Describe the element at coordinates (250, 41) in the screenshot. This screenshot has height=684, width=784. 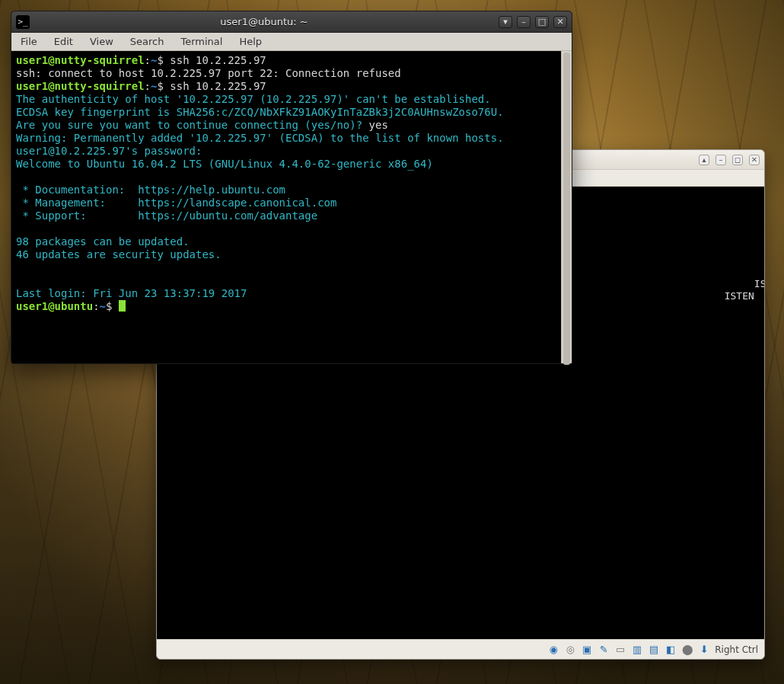
I see `terminal-menu-help: Help` at that location.